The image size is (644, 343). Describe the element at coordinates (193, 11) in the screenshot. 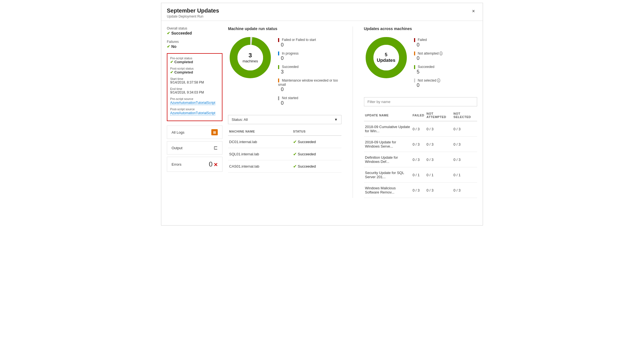

I see `modal-title: September Updates` at that location.